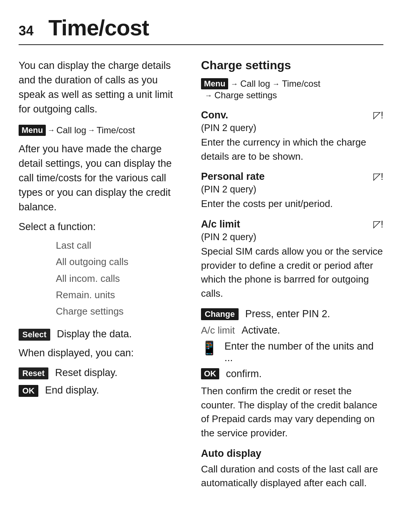 This screenshot has height=532, width=402. What do you see at coordinates (117, 278) in the screenshot?
I see `function-list: Last call All outgoing calls All incom. …` at bounding box center [117, 278].